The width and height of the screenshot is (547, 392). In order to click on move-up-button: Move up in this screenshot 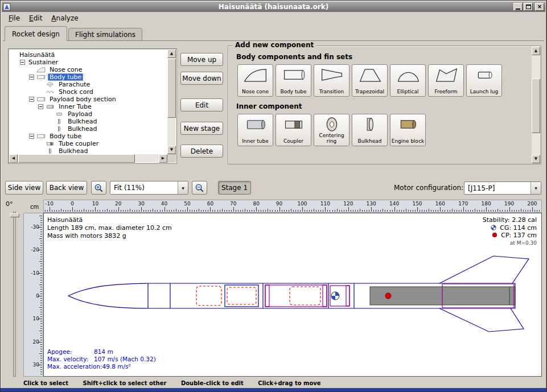, I will do `click(201, 59)`.